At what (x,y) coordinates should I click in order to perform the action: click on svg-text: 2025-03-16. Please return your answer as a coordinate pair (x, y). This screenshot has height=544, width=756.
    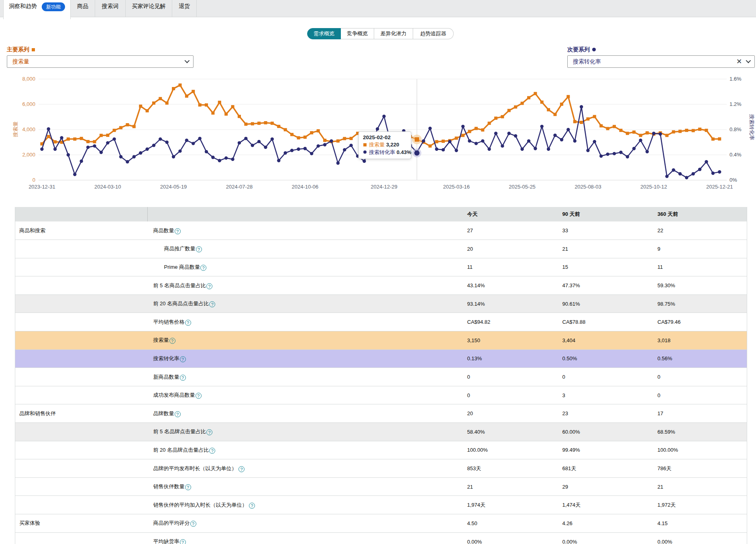
    Looking at the image, I should click on (456, 187).